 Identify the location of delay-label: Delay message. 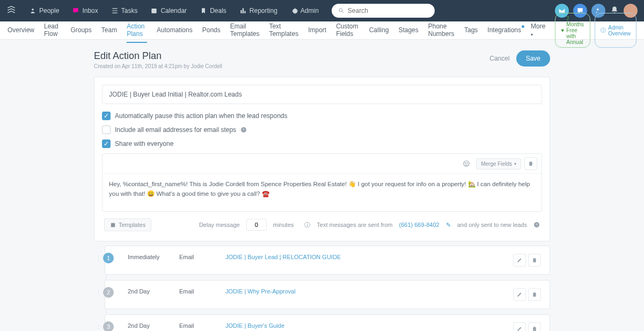
(219, 225).